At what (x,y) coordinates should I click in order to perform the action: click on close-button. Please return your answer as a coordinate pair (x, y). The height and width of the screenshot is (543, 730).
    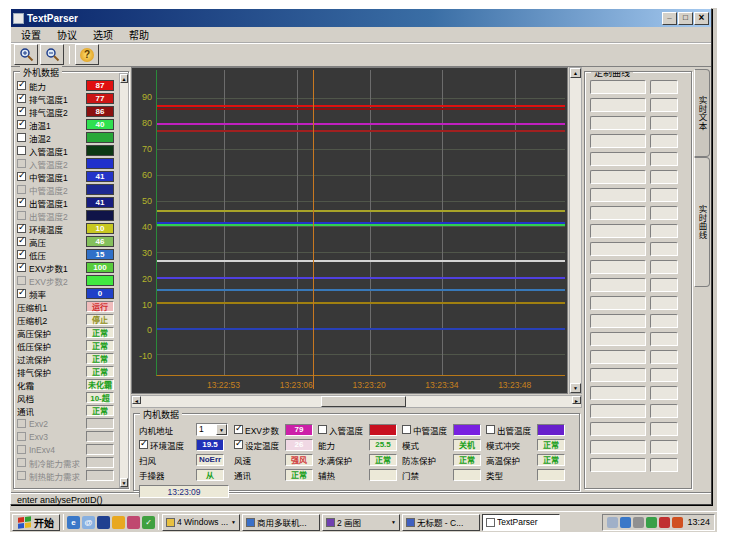
    Looking at the image, I should click on (702, 18).